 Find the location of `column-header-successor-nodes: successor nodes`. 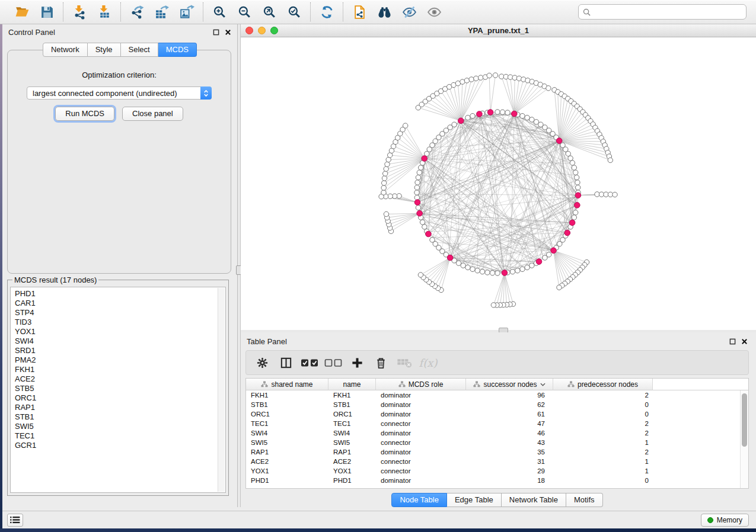

column-header-successor-nodes: successor nodes is located at coordinates (510, 384).